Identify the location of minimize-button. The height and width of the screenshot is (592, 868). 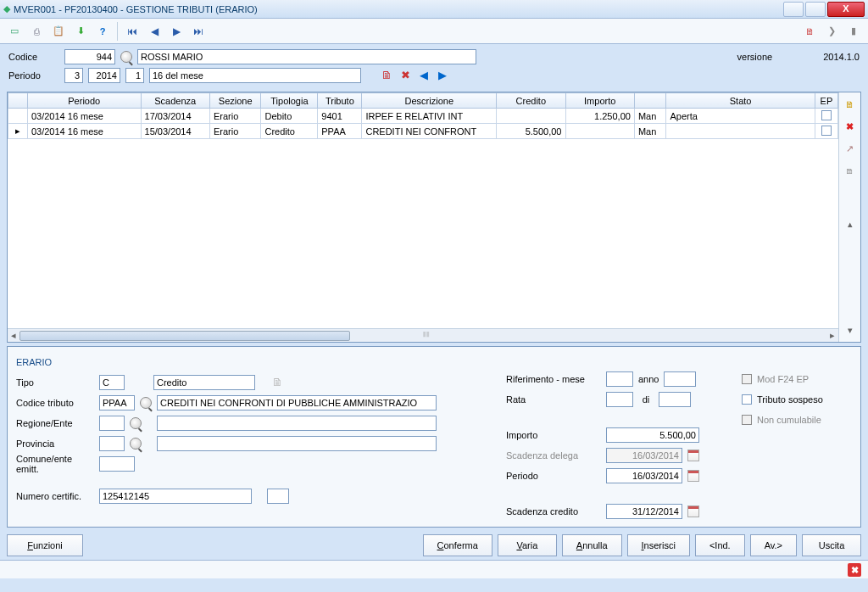
(793, 9).